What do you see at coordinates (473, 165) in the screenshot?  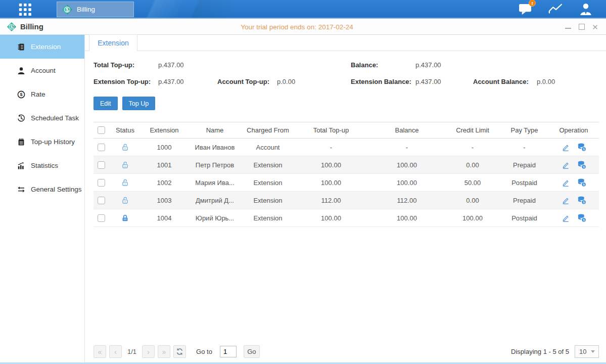 I see `cell-credit-limit: 0.00` at bounding box center [473, 165].